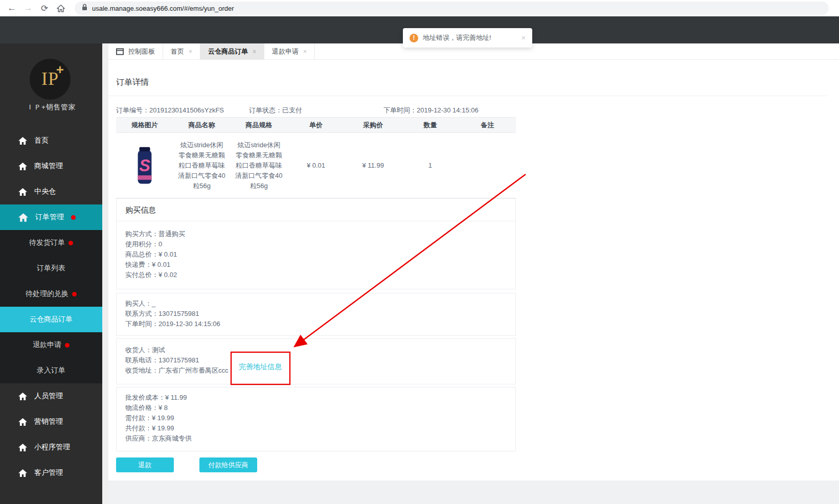  What do you see at coordinates (177, 52) in the screenshot?
I see `tab-label: 首页` at bounding box center [177, 52].